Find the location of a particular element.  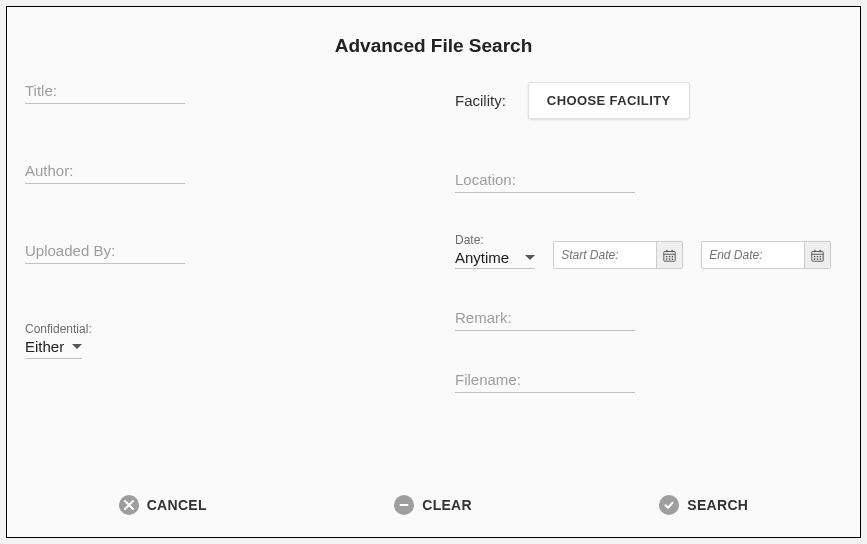

date-label: Date: is located at coordinates (495, 241).